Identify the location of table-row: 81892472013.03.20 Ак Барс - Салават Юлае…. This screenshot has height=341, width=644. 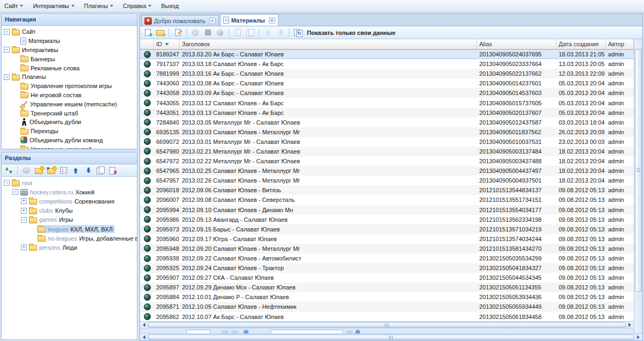
(387, 54).